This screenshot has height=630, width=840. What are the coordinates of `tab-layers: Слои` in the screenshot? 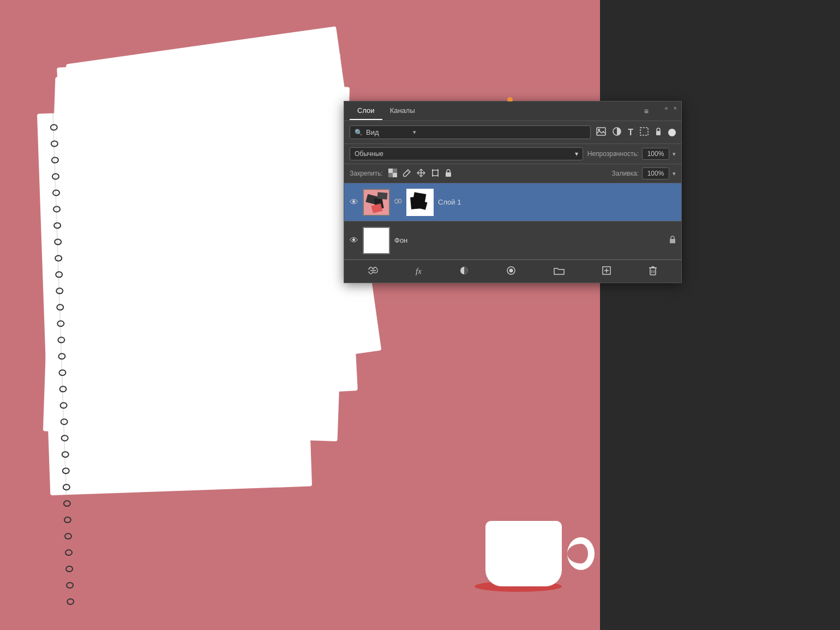 It's located at (366, 111).